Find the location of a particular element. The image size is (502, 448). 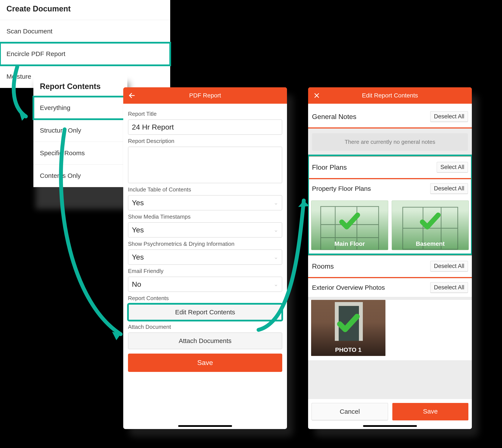

report-title-label: Report Title is located at coordinates (205, 114).